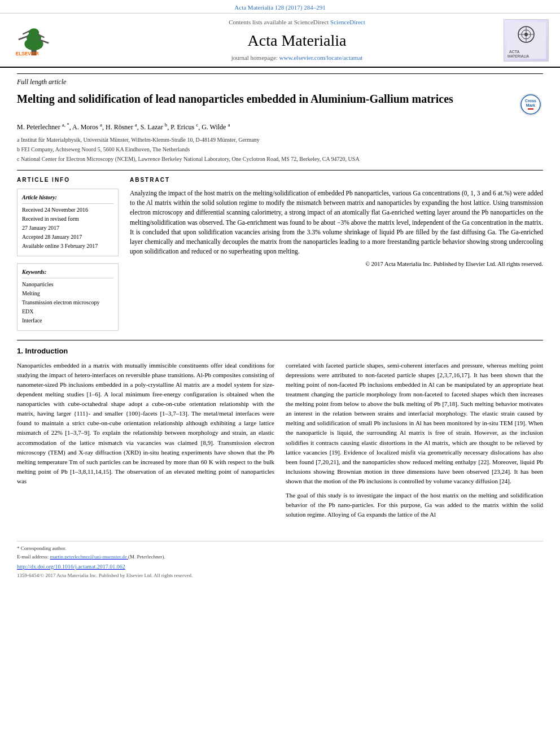 The width and height of the screenshot is (560, 747). I want to click on intro-right-col: correlated with faceted particle shapes,…, so click(414, 443).